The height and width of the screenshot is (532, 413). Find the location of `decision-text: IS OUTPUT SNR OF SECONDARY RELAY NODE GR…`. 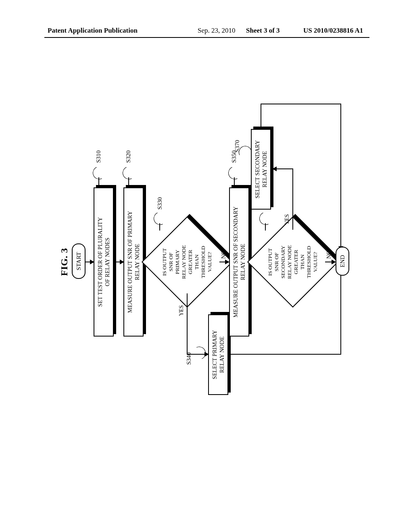

decision-text: IS OUTPUT SNR OF SECONDARY RELAY NODE GR… is located at coordinates (293, 262).